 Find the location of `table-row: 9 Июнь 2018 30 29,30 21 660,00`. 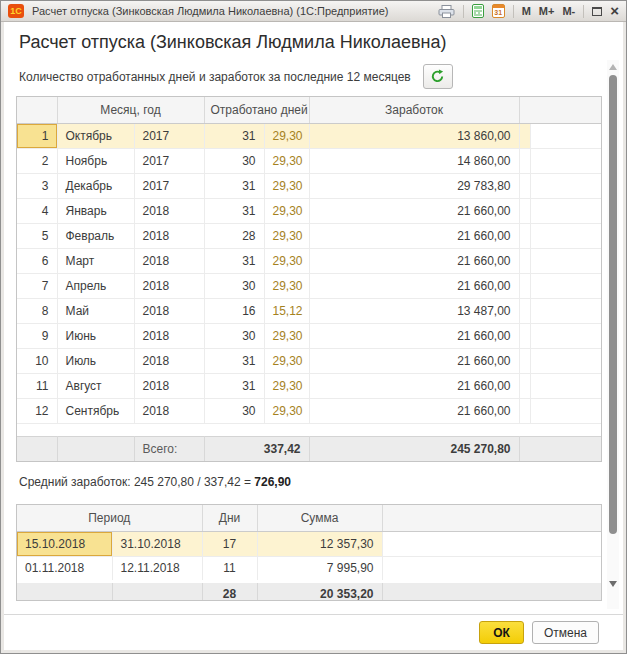

table-row: 9 Июнь 2018 30 29,30 21 660,00 is located at coordinates (309, 336).